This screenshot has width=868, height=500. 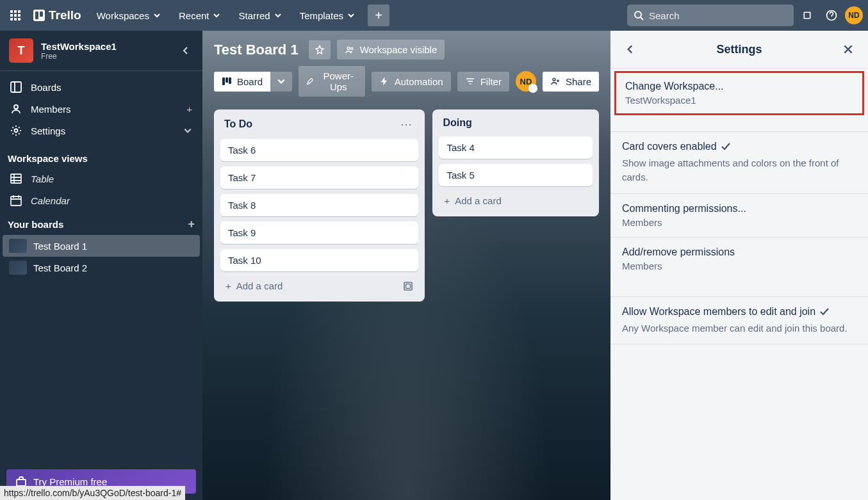 What do you see at coordinates (319, 206) in the screenshot?
I see `list-todo: To Do ⋯ Task 6 Task 7 Task 8 Task 9 Task…` at bounding box center [319, 206].